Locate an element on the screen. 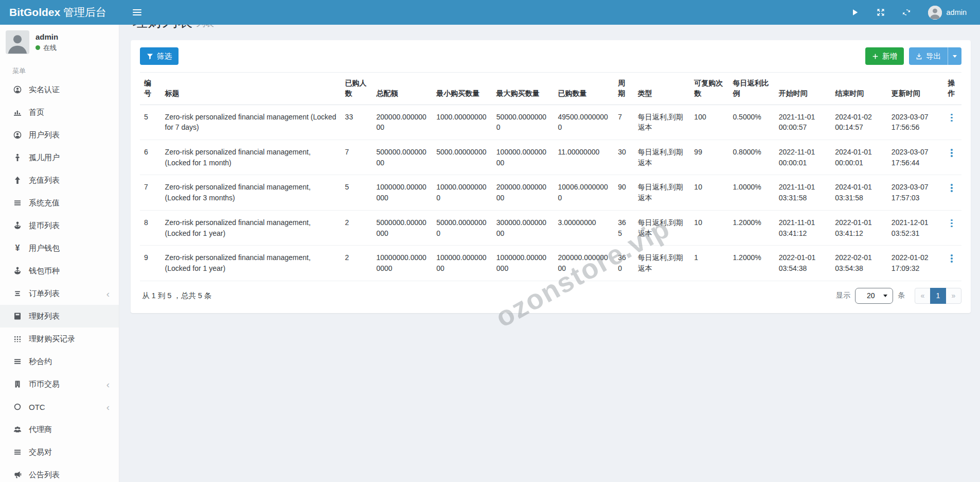 Image resolution: width=980 pixels, height=482 pixels. filter-icon is located at coordinates (150, 57).